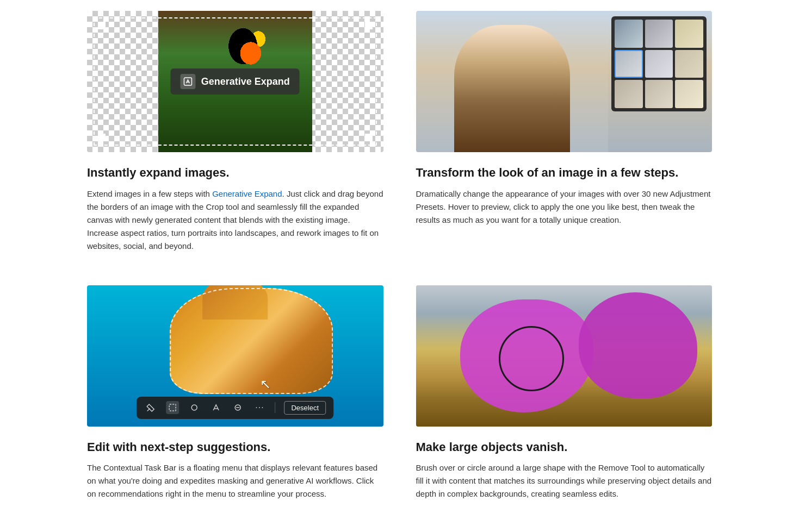  Describe the element at coordinates (172, 408) in the screenshot. I see `toolbar-selection-icon` at that location.